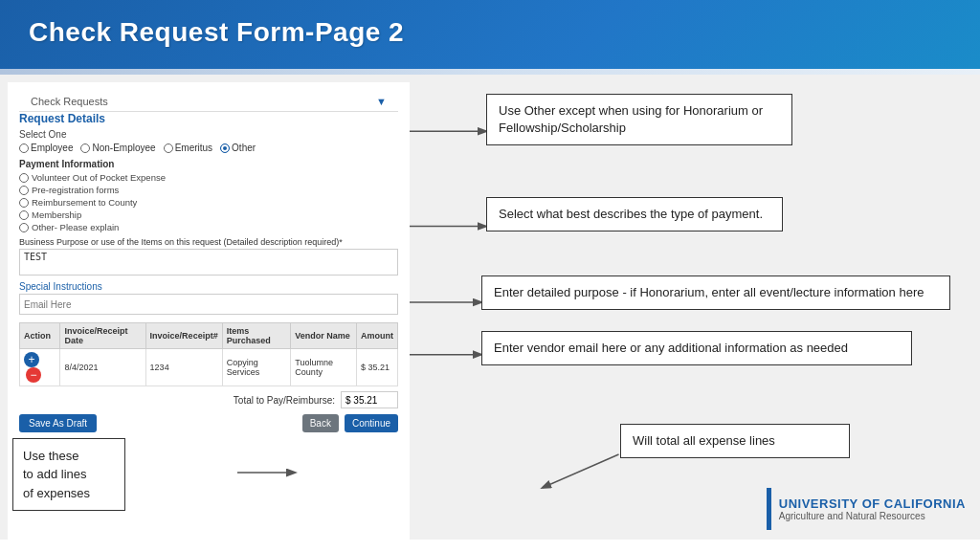 This screenshot has height=551, width=980. I want to click on bottom-buttons: Save As Draft Back Continue, so click(209, 423).